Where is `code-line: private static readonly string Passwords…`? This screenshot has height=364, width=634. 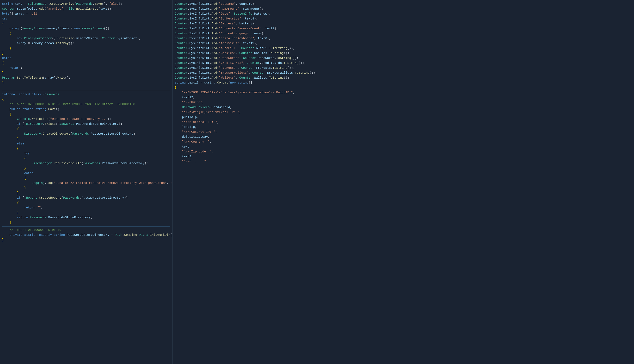
code-line: private static readonly string Passwords… is located at coordinates (86, 235).